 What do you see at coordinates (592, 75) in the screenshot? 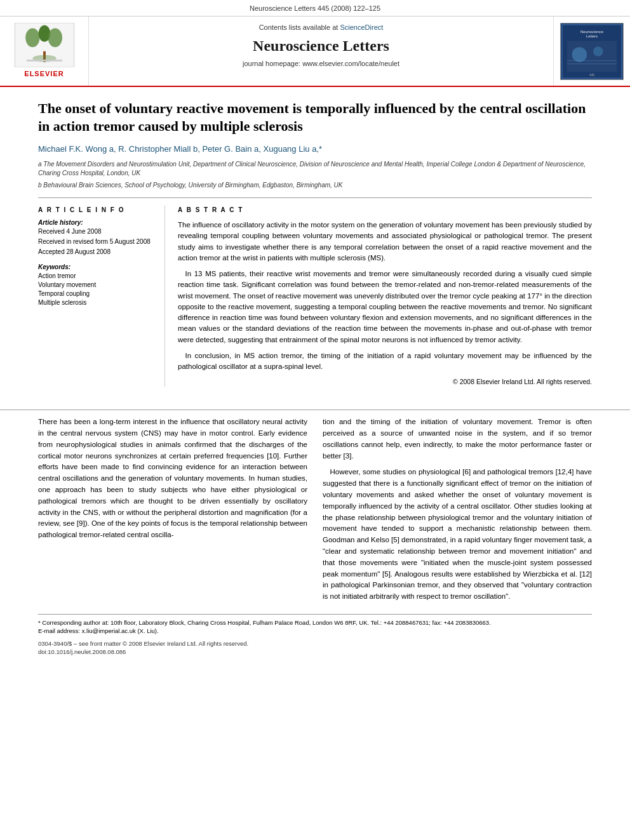
I see `svg-text: 445` at bounding box center [592, 75].